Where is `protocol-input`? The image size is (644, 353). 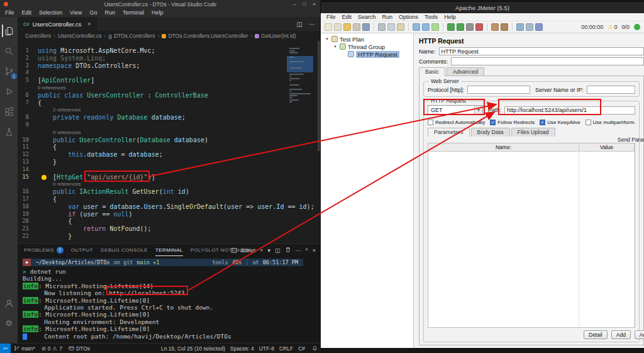
protocol-input is located at coordinates (499, 89).